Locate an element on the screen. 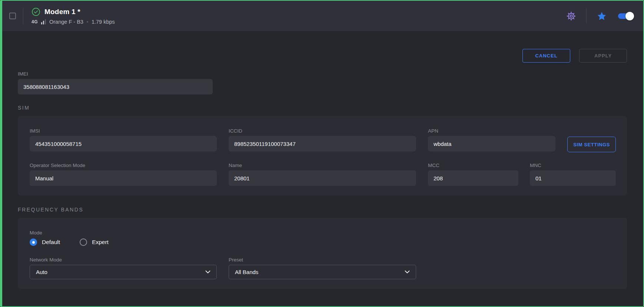 This screenshot has height=307, width=644. modem-title: Modem 1 * is located at coordinates (62, 12).